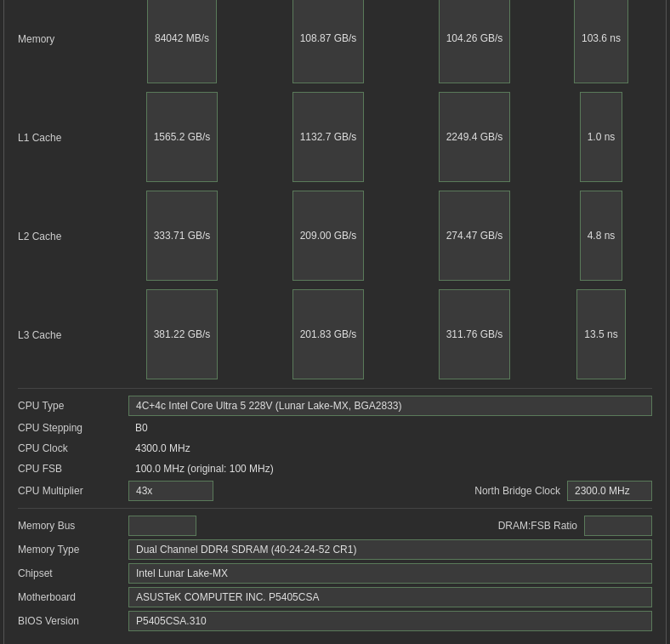  What do you see at coordinates (335, 137) in the screenshot?
I see `l1-bench-row: L1 Cache 1565.2 GB/s 1132.7 GB/s 2249.4 …` at bounding box center [335, 137].